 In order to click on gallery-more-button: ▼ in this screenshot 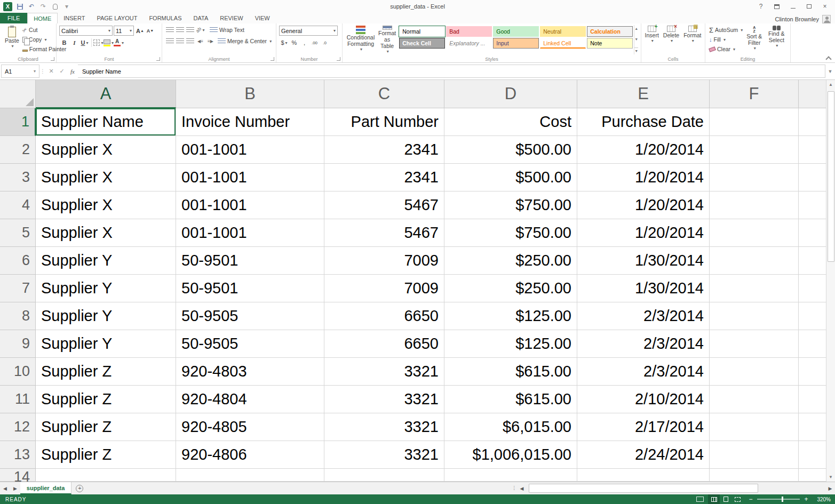, I will do `click(636, 50)`.